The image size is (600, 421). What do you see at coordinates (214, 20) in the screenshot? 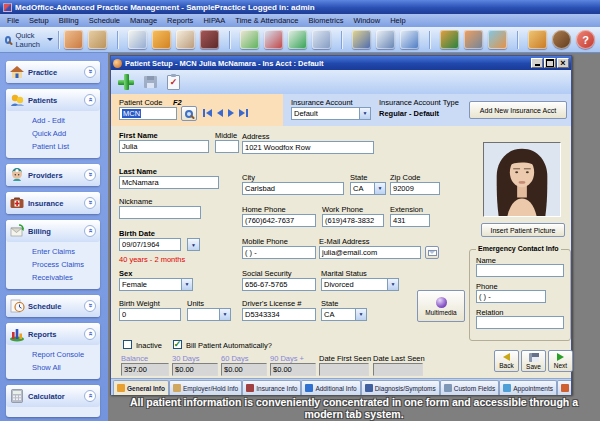
I see `menu-hipaa: HIPAA` at bounding box center [214, 20].